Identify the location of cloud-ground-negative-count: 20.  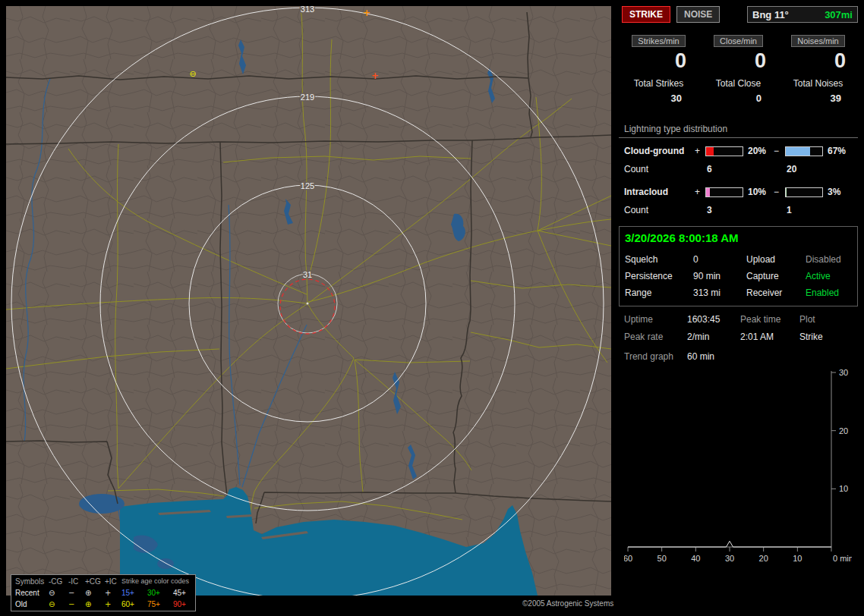
(805, 169).